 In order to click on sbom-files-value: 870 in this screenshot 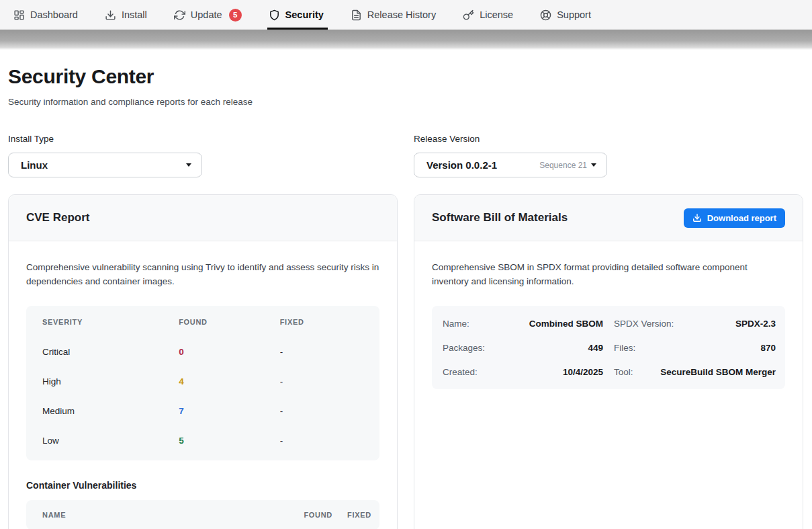, I will do `click(768, 348)`.